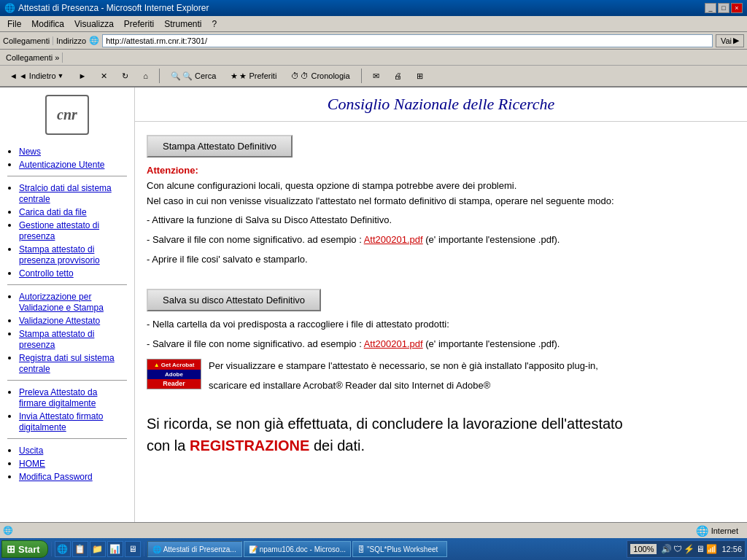 This screenshot has height=560, width=747. What do you see at coordinates (441, 241) in the screenshot?
I see `bullet2-text: - Salvare il file con nome significativo…` at bounding box center [441, 241].